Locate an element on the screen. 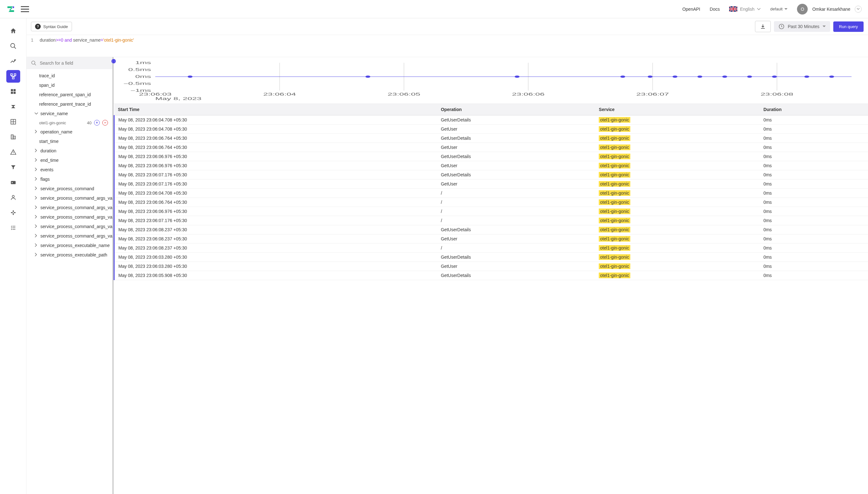  field-row: end_time is located at coordinates (69, 160).